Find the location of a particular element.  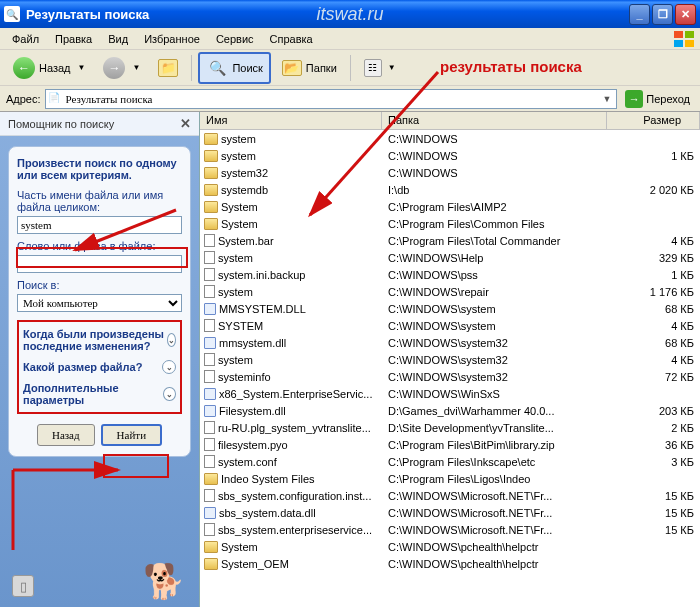

sidebar-close-button: ✕ is located at coordinates (186, 124).